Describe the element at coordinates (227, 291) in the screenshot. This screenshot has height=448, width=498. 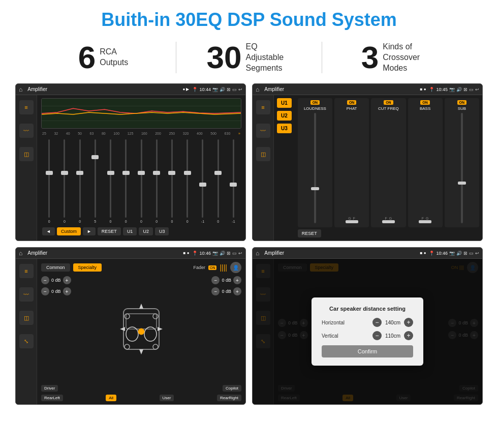
I see `db-control-4: − 0 dB +` at that location.